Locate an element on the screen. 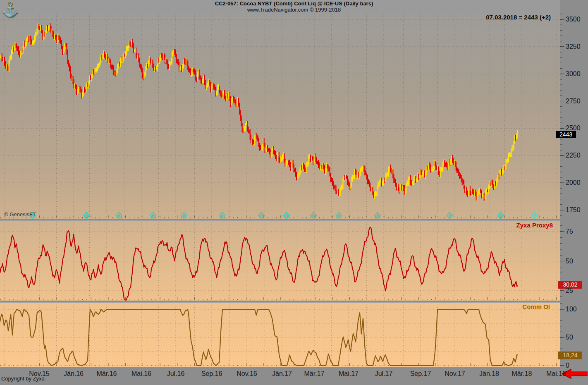 The width and height of the screenshot is (588, 385). x-tick-label: Jän.17 is located at coordinates (282, 374).